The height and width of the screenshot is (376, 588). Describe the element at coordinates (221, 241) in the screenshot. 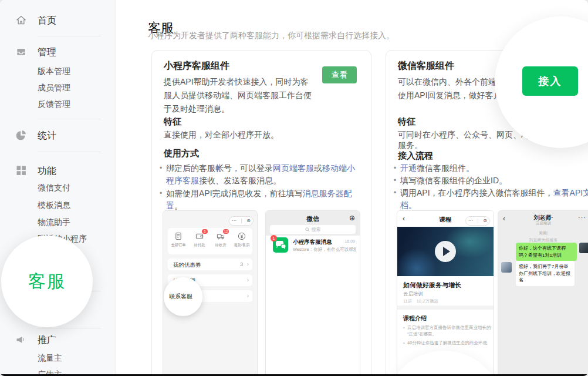

I see `shortcut-to-receive: 12 待收货` at that location.